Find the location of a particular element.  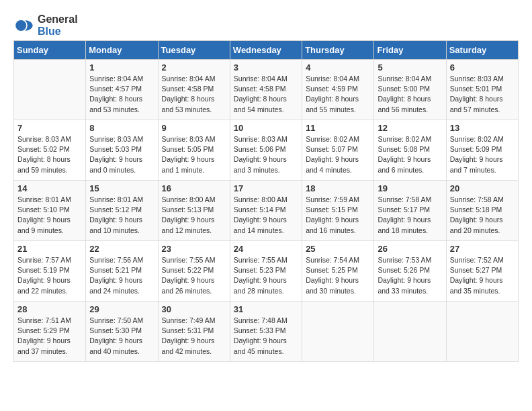

calendar-cell: 21Sunrise: 7:57 AMSunset: 5:19 PMDayligh… is located at coordinates (50, 271).